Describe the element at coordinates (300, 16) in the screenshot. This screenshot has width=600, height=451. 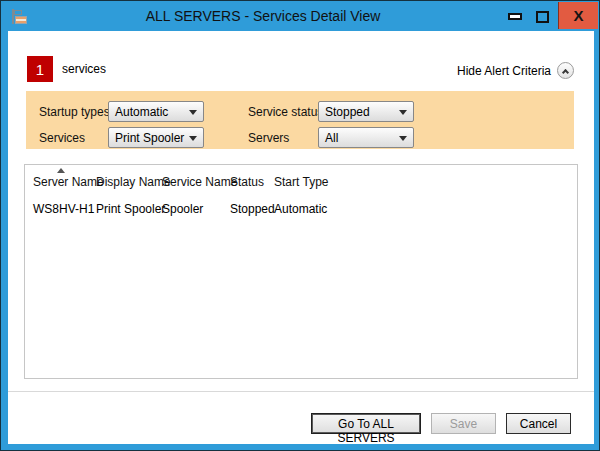
I see `titlebar: ALL SERVERS - Services Detail View X` at that location.